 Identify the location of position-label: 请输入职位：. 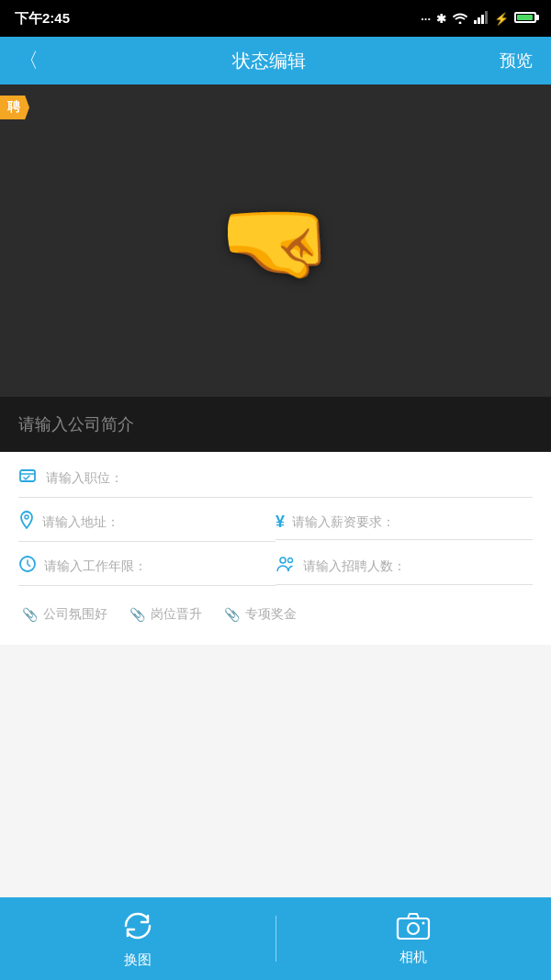
(84, 479).